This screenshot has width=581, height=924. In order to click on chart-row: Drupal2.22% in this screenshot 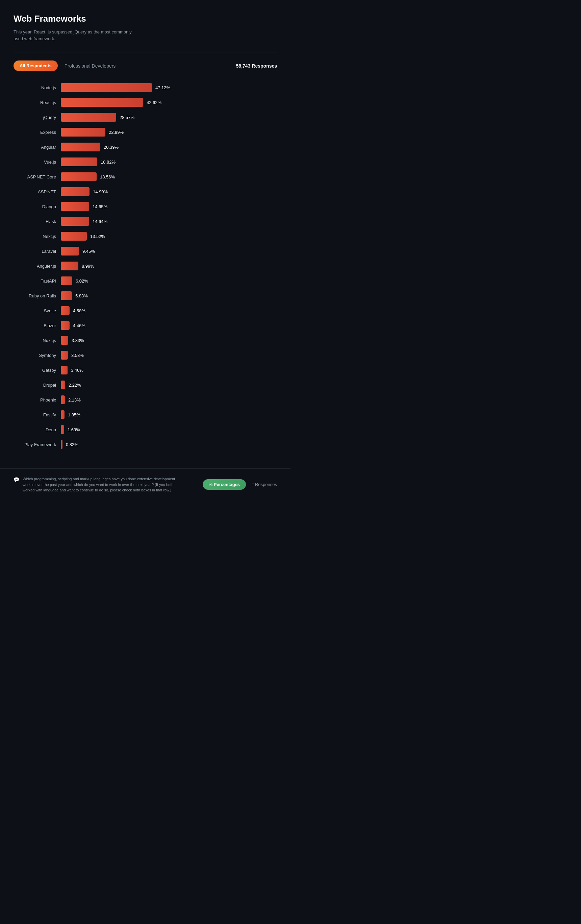, I will do `click(145, 385)`.